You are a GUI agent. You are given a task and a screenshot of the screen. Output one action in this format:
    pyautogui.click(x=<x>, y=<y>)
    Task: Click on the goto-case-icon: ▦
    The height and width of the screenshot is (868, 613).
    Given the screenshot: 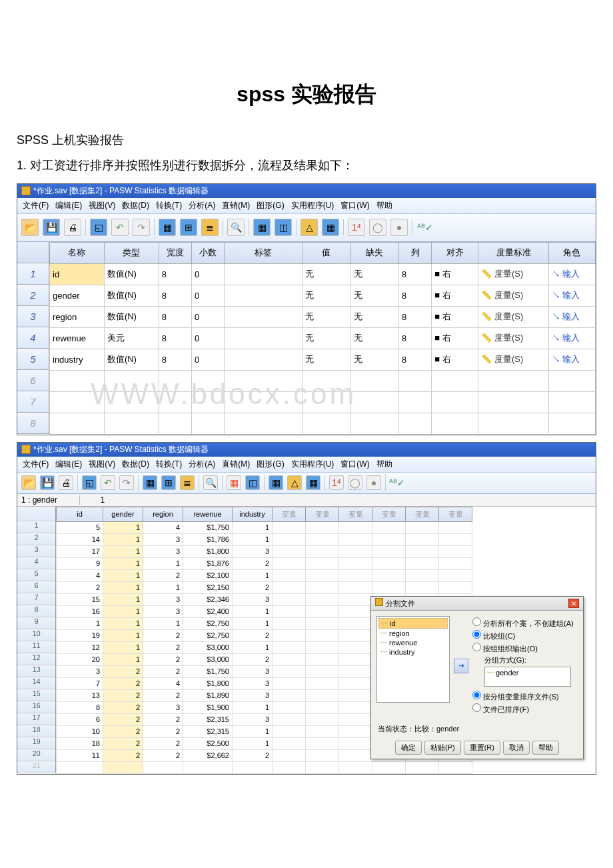 What is the action you would take?
    pyautogui.click(x=167, y=227)
    